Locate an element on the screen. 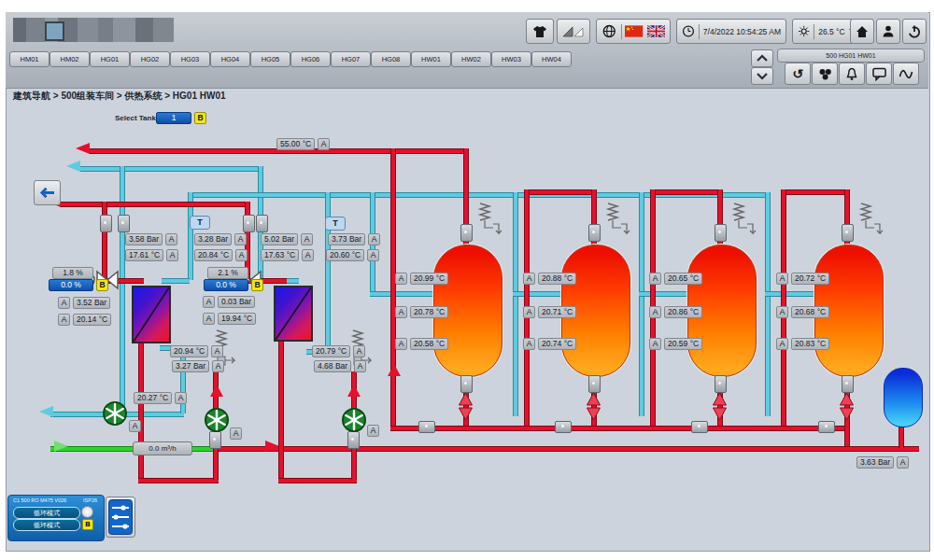 The image size is (934, 560). sensor-value: 55.00 °C is located at coordinates (295, 144).